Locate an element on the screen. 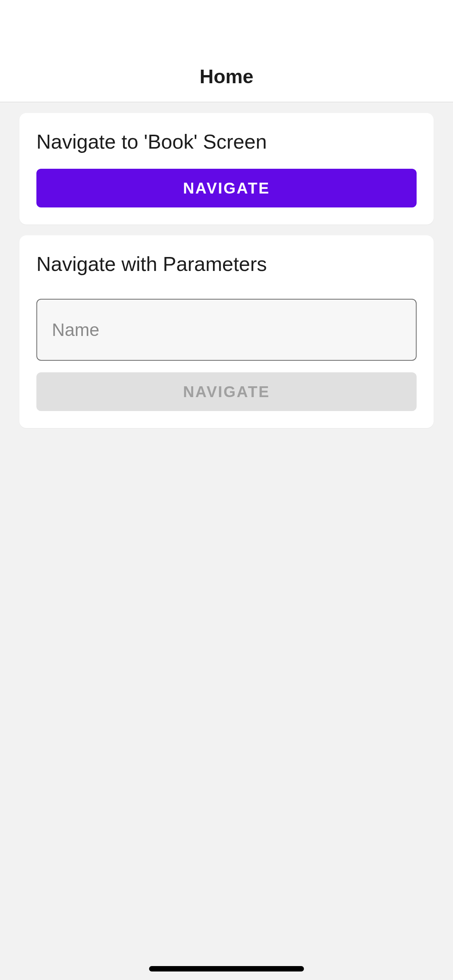 This screenshot has height=980, width=453. card-title: Navigate to 'Book' Screen is located at coordinates (226, 142).